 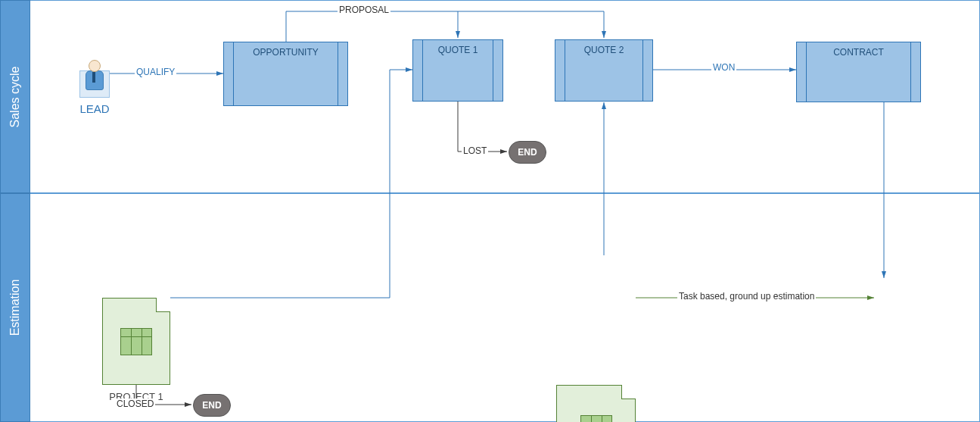 What do you see at coordinates (458, 70) in the screenshot?
I see `quote1-node: QUOTE 1` at bounding box center [458, 70].